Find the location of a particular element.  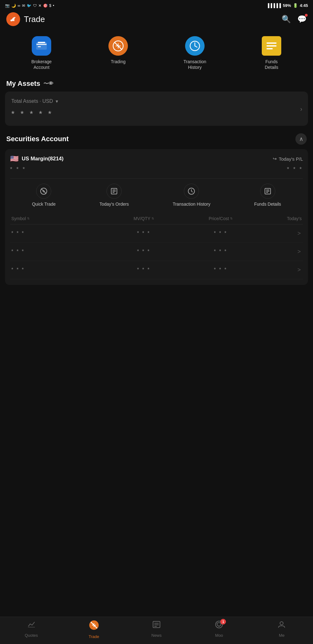

col-price: Price/Cost ⇅ is located at coordinates (221, 219).